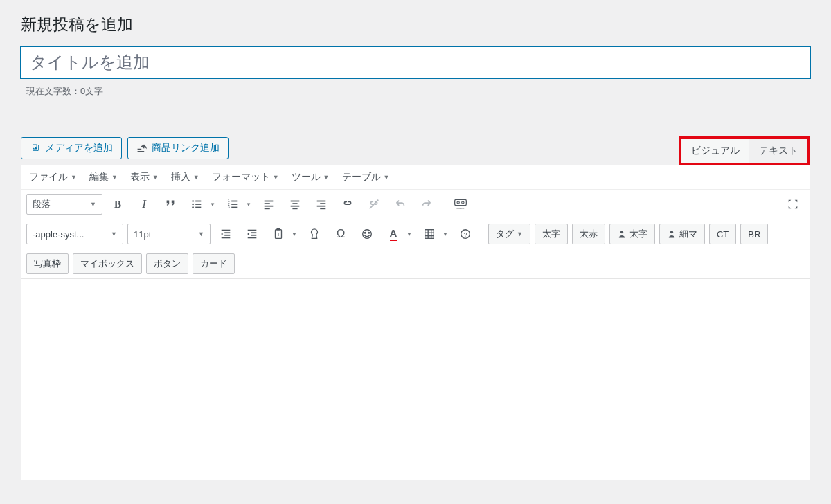 This screenshot has height=504, width=831. I want to click on svg-text: 3, so click(229, 207).